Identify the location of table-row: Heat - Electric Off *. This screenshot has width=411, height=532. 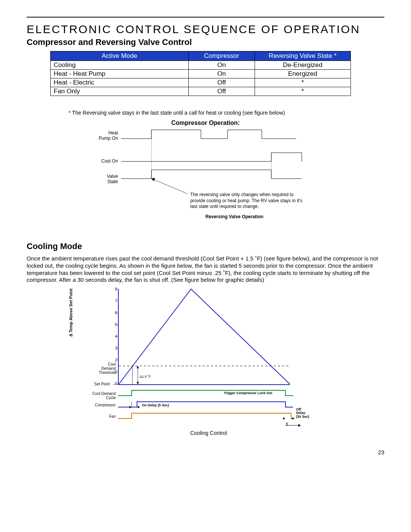
(201, 83).